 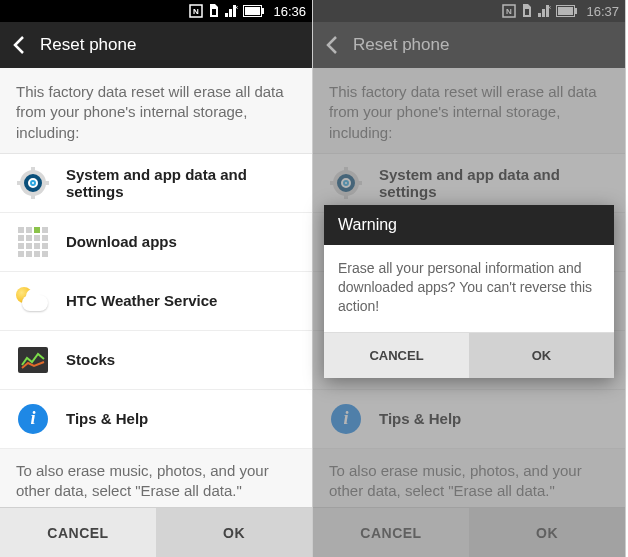 I want to click on signal-icon: x, so click(x=231, y=11).